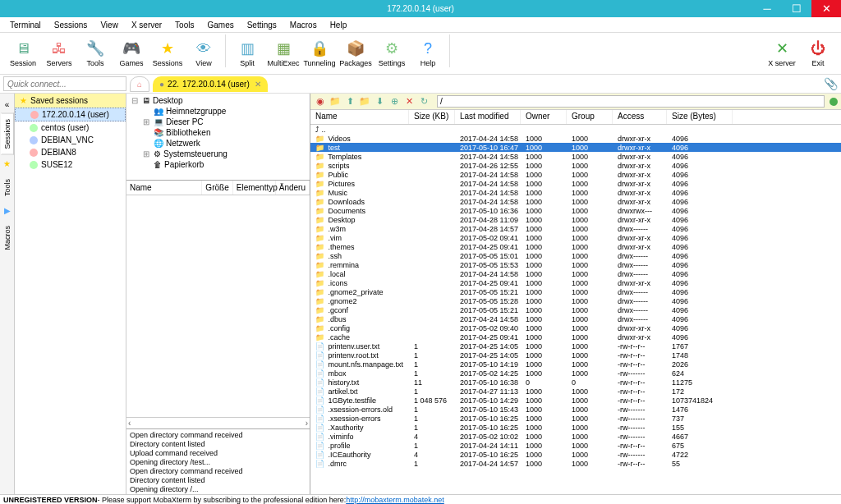 The width and height of the screenshot is (841, 504). Describe the element at coordinates (576, 455) in the screenshot. I see `file-row: 📄 .ICEauthority42017-05-10 16:2510001000…` at that location.